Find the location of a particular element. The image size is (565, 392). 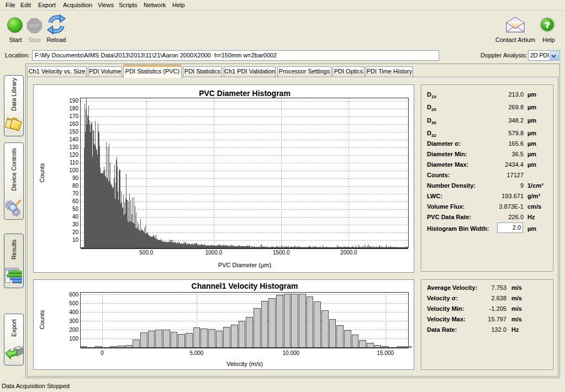

svg-text: 40 is located at coordinates (76, 216).